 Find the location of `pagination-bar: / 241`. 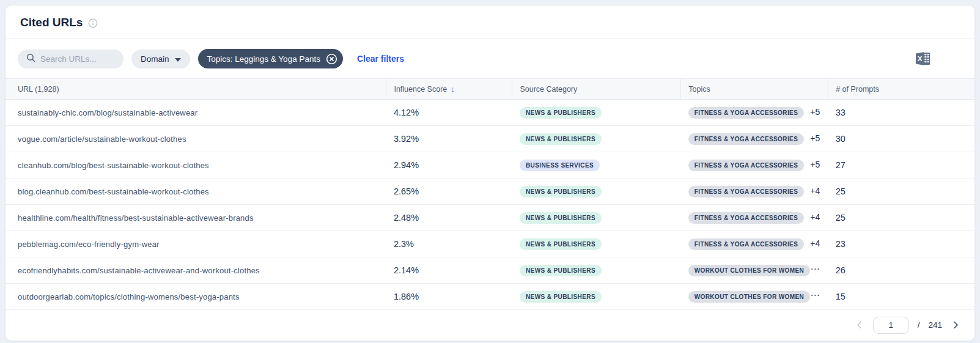

pagination-bar: / 241 is located at coordinates (490, 325).